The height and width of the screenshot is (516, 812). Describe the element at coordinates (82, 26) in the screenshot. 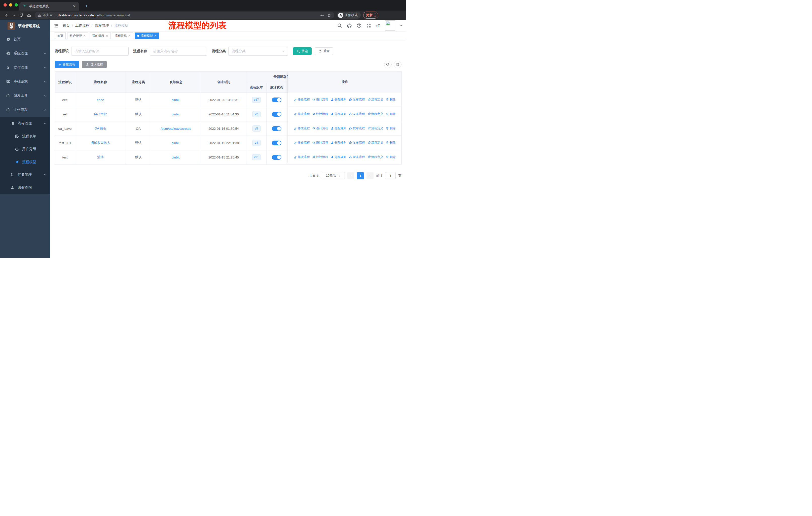

I see `breadcrumb-workflow: 工作流程` at that location.